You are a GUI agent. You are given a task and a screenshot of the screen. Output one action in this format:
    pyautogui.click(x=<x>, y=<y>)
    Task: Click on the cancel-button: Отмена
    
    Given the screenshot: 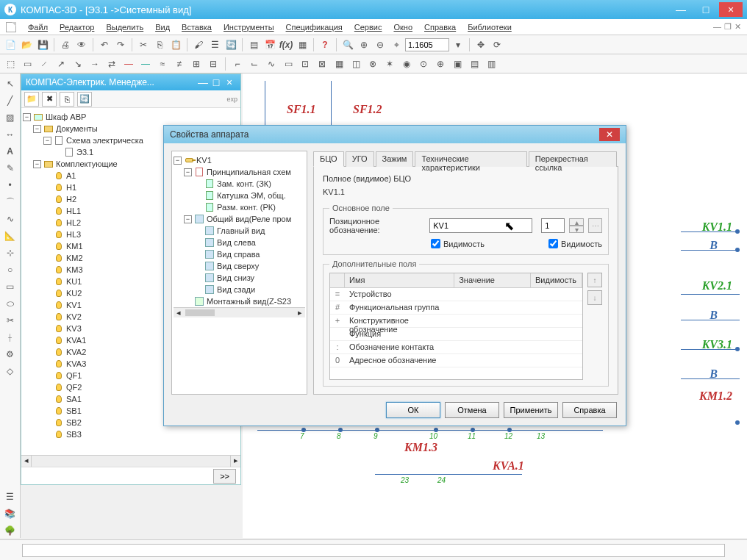 What is the action you would take?
    pyautogui.click(x=472, y=410)
    